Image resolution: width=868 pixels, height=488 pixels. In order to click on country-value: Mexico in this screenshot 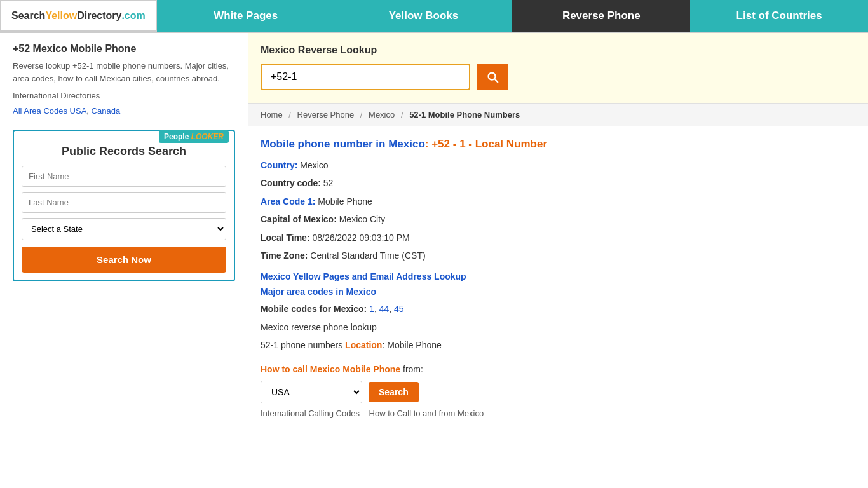, I will do `click(314, 165)`.